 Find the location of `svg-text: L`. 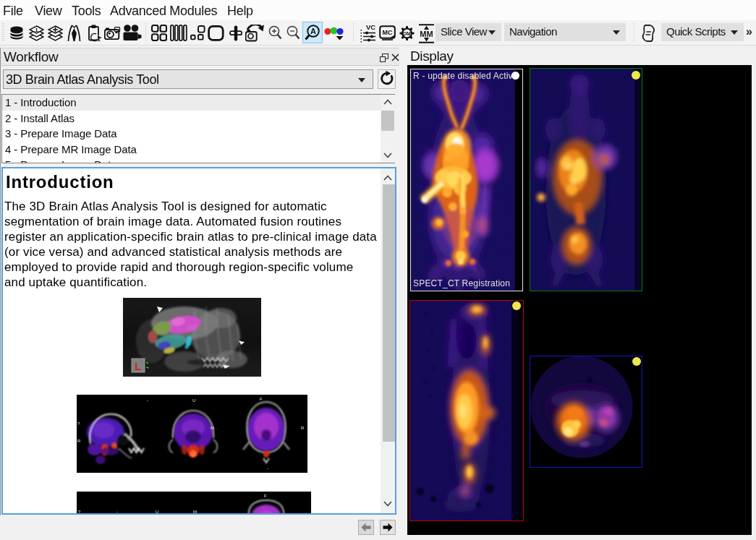

svg-text: L is located at coordinates (137, 366).